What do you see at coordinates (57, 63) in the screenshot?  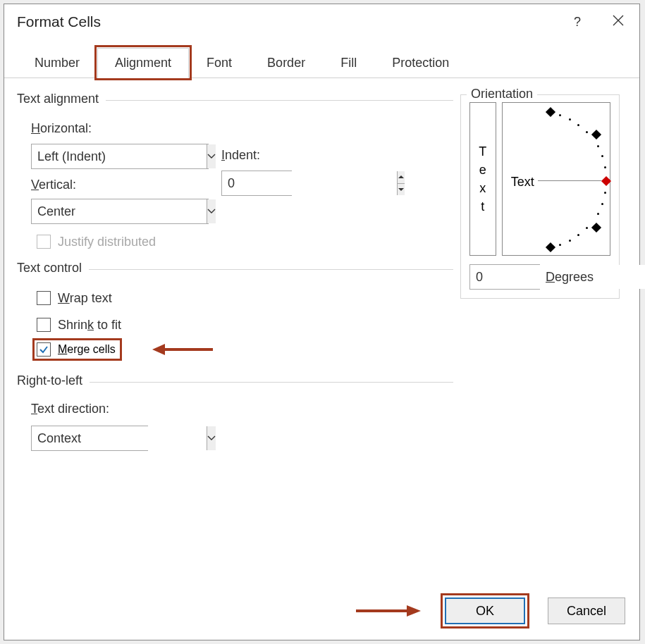 I see `tab-number: Number` at bounding box center [57, 63].